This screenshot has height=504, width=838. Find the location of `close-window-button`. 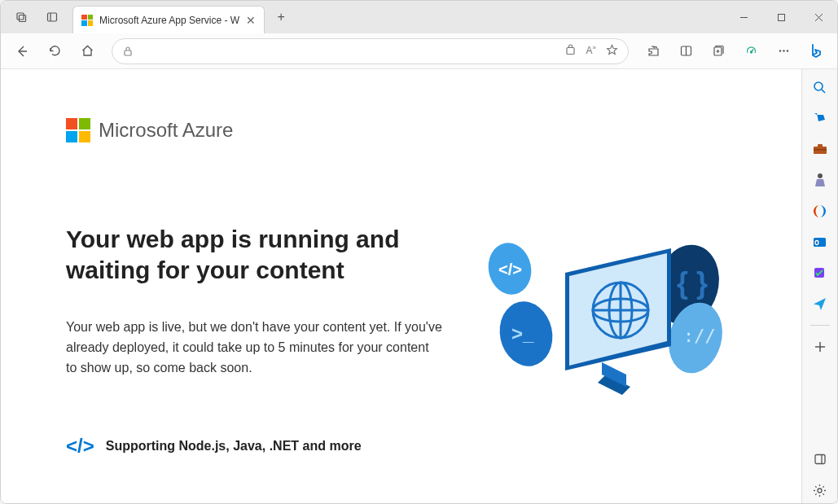

close-window-button is located at coordinates (818, 17).